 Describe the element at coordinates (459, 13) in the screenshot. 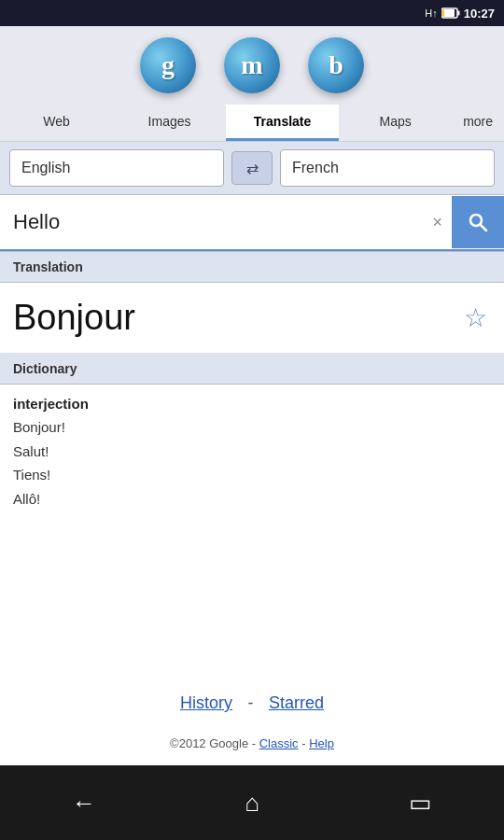

I see `status-icons: H↑ 10:27` at that location.